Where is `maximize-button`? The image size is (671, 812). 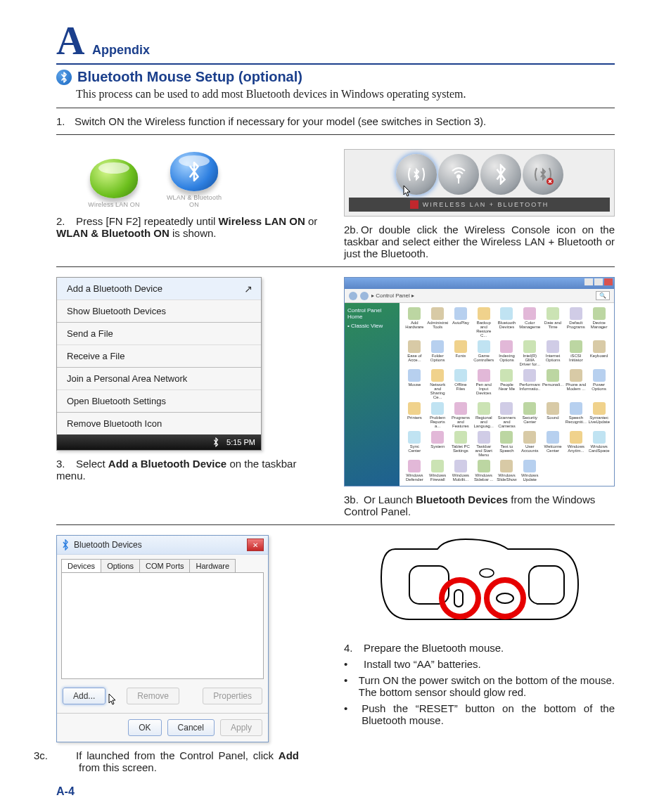
maximize-button is located at coordinates (599, 282).